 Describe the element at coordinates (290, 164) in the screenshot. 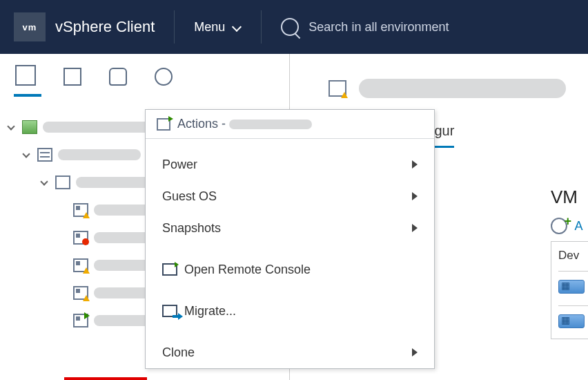

I see `menu-item-power: Power` at that location.